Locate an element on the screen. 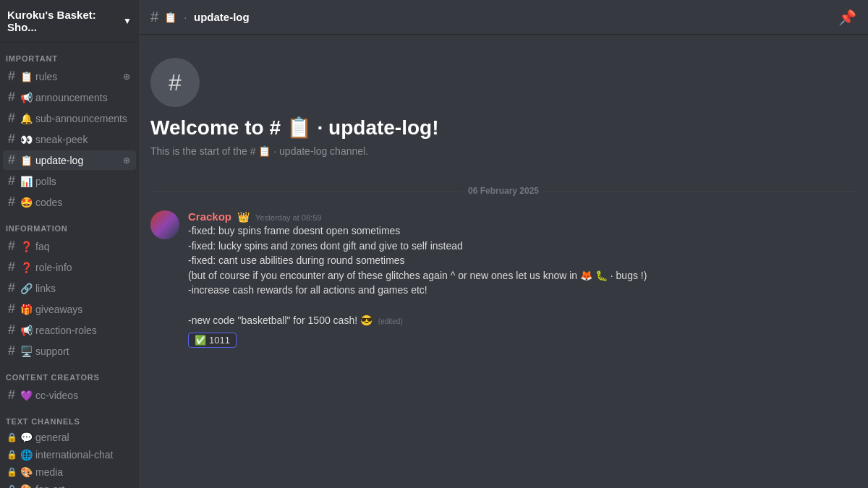 The height and width of the screenshot is (488, 868). section-important: IMPORTANT is located at coordinates (69, 54).